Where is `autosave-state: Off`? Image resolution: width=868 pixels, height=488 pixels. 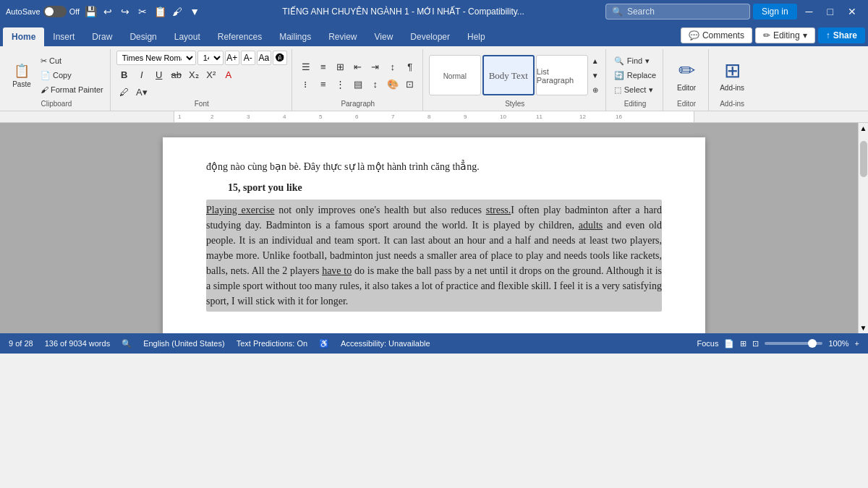
autosave-state: Off is located at coordinates (75, 12).